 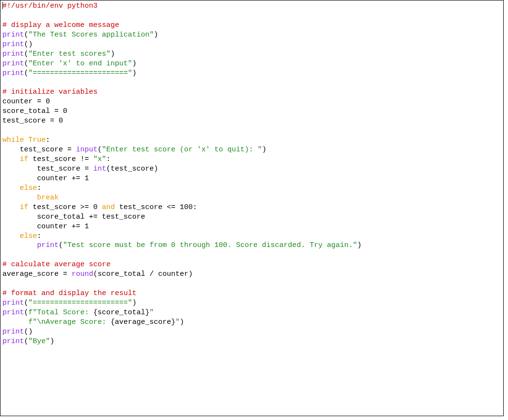 What do you see at coordinates (121, 312) in the screenshot?
I see `code-token: {score_total}` at bounding box center [121, 312].